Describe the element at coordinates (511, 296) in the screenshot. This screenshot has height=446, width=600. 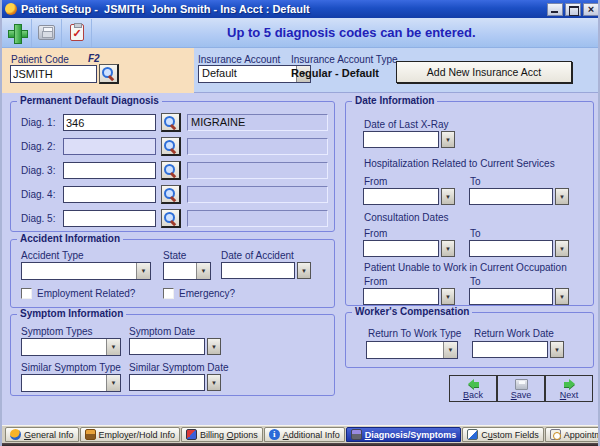
I see `unable-to-input` at that location.